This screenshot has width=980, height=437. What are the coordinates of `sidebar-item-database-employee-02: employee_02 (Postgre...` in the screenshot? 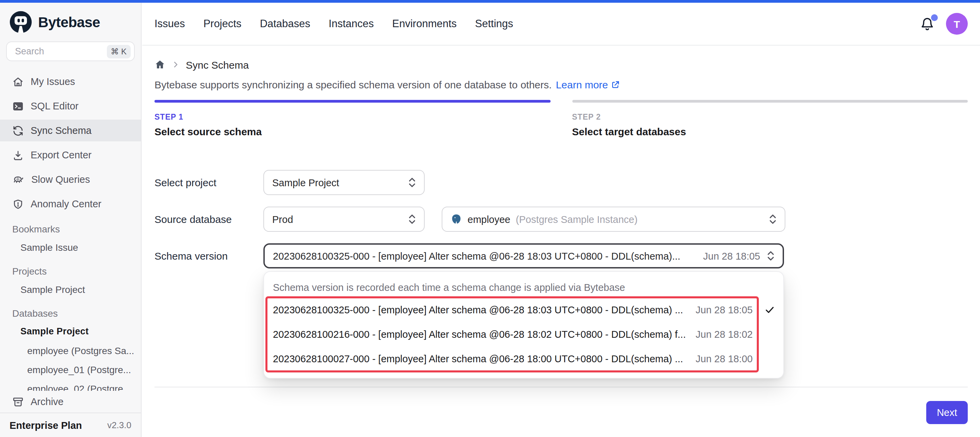 It's located at (70, 385).